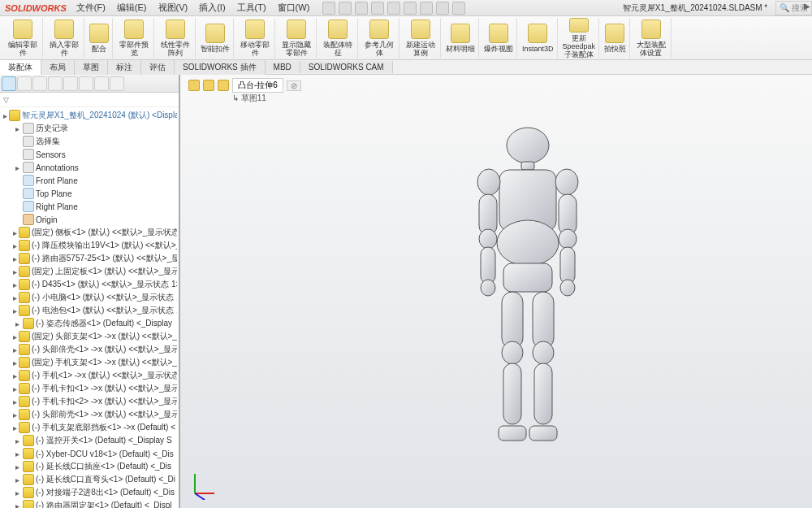 This screenshot has height=508, width=812. What do you see at coordinates (89, 336) in the screenshot?
I see `tree-item: ▸(固定) 头部支架<1> ->x (默认) <<默认>_显示状态` at bounding box center [89, 336].